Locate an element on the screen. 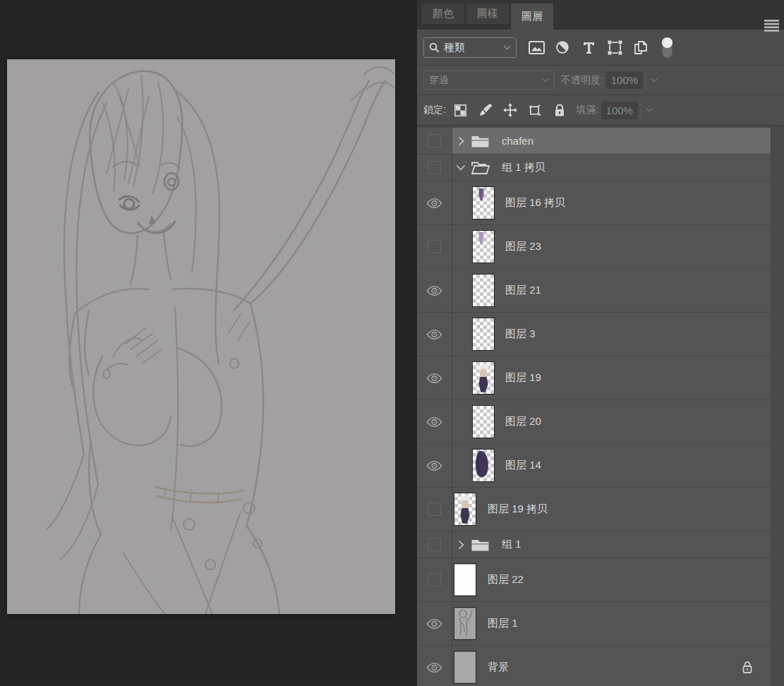 Image resolution: width=784 pixels, height=686 pixels. layer-row: 图层 16 拷贝 is located at coordinates (594, 203).